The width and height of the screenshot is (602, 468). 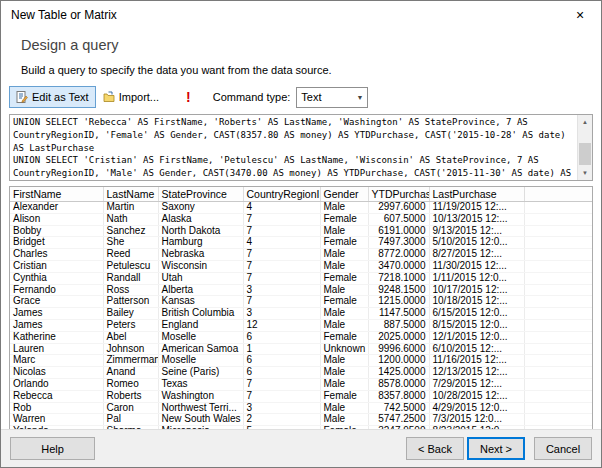 What do you see at coordinates (398, 349) in the screenshot?
I see `grid-cell: 9996.6000` at bounding box center [398, 349].